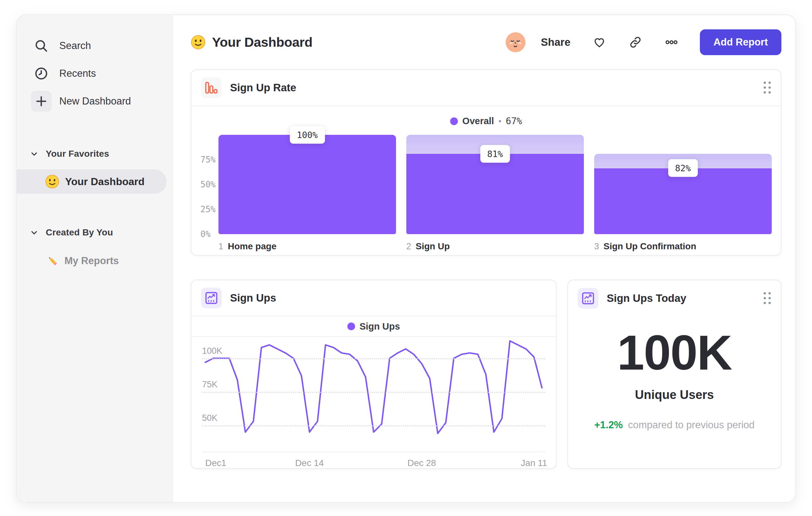  Describe the element at coordinates (433, 246) in the screenshot. I see `step-name: Sign Up` at that location.